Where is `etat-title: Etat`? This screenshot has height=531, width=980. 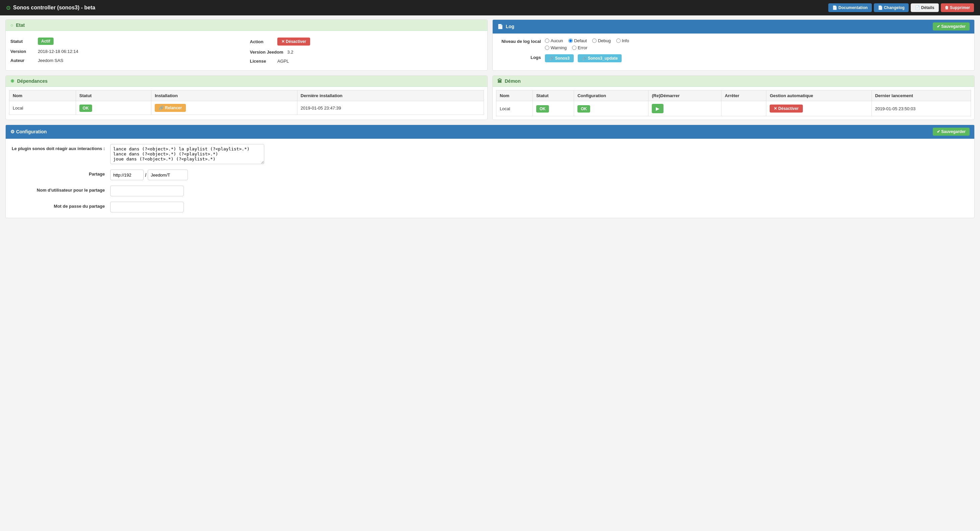
etat-title: Etat is located at coordinates (20, 25).